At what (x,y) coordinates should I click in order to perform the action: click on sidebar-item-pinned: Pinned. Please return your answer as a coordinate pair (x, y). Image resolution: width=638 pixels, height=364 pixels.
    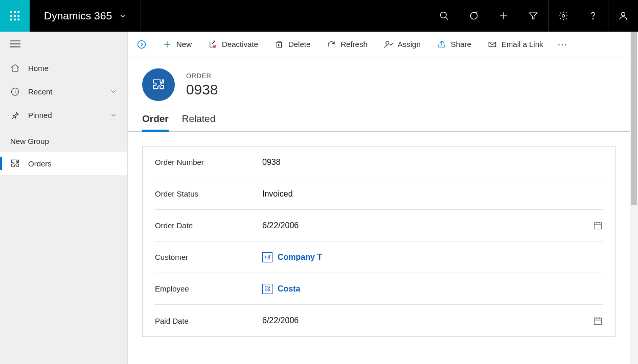
    Looking at the image, I should click on (63, 115).